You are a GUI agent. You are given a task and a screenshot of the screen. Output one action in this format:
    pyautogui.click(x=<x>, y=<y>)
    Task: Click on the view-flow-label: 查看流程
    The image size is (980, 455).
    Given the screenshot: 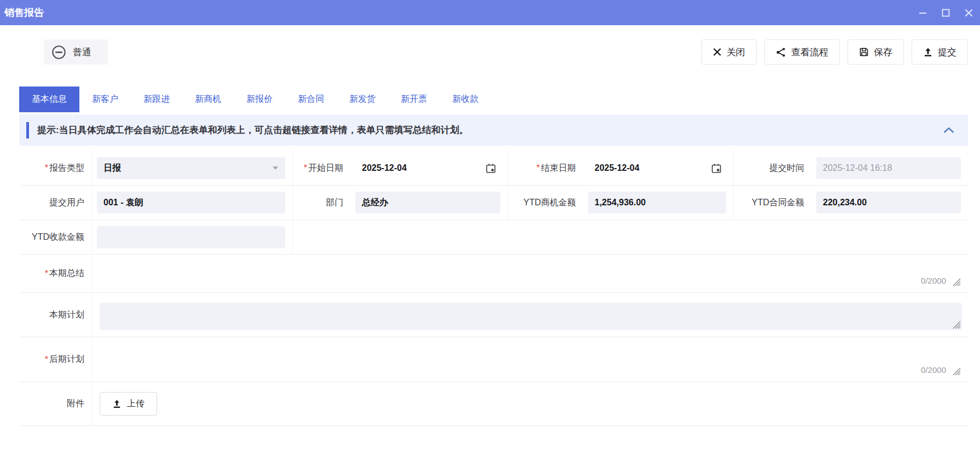 What is the action you would take?
    pyautogui.click(x=810, y=53)
    